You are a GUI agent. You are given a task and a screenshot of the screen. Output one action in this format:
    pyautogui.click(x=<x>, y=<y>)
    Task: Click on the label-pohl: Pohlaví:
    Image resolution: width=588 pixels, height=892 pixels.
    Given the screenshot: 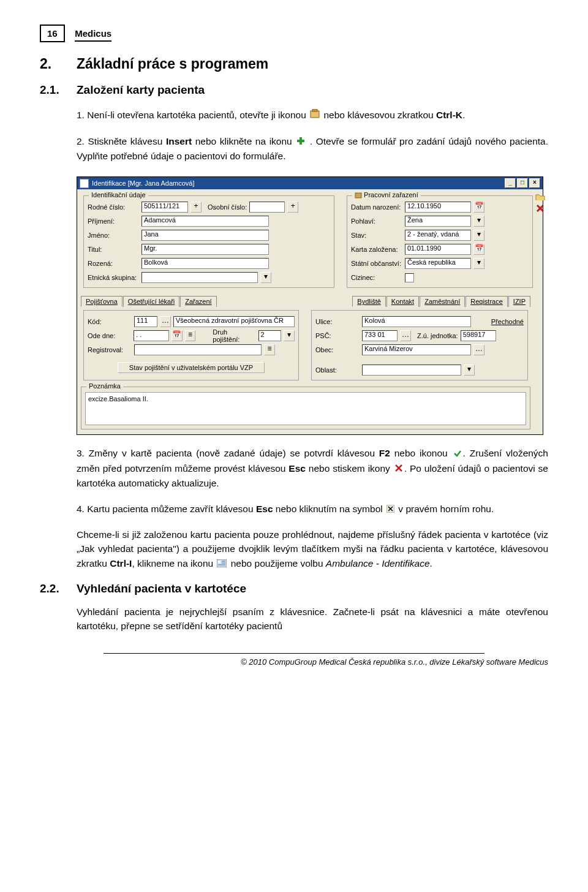 What is the action you would take?
    pyautogui.click(x=377, y=221)
    